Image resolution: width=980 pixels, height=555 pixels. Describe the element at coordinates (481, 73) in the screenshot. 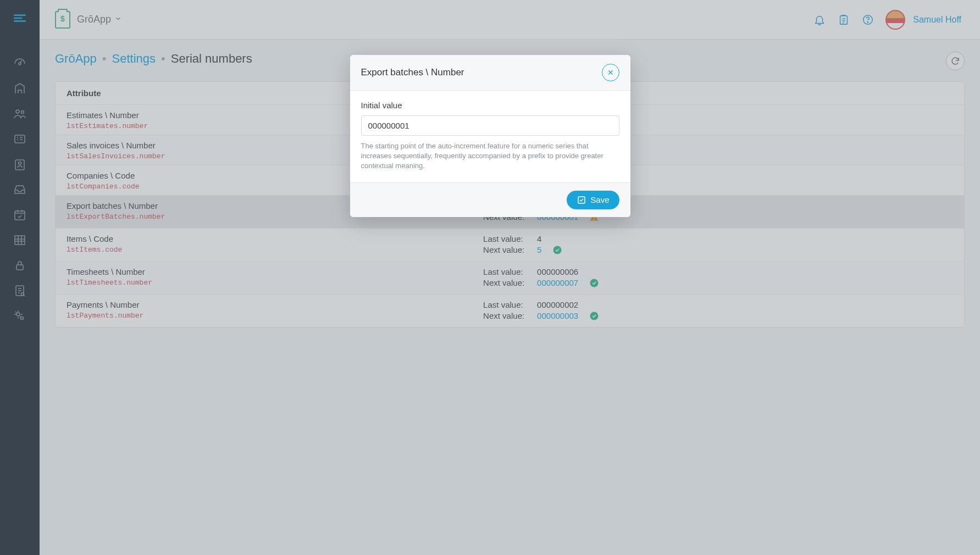

I see `modal-title: Export batches \ Number` at that location.